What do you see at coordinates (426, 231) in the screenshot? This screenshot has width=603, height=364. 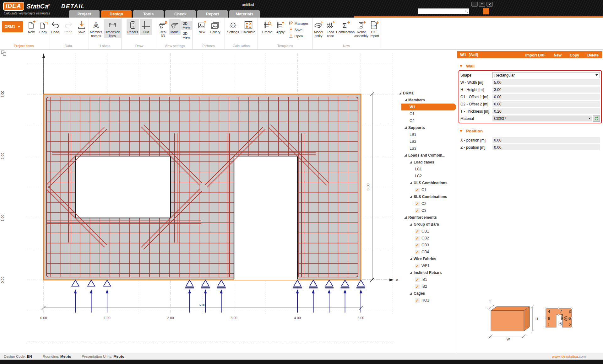 I see `tree-item-gb1: GB1` at bounding box center [426, 231].